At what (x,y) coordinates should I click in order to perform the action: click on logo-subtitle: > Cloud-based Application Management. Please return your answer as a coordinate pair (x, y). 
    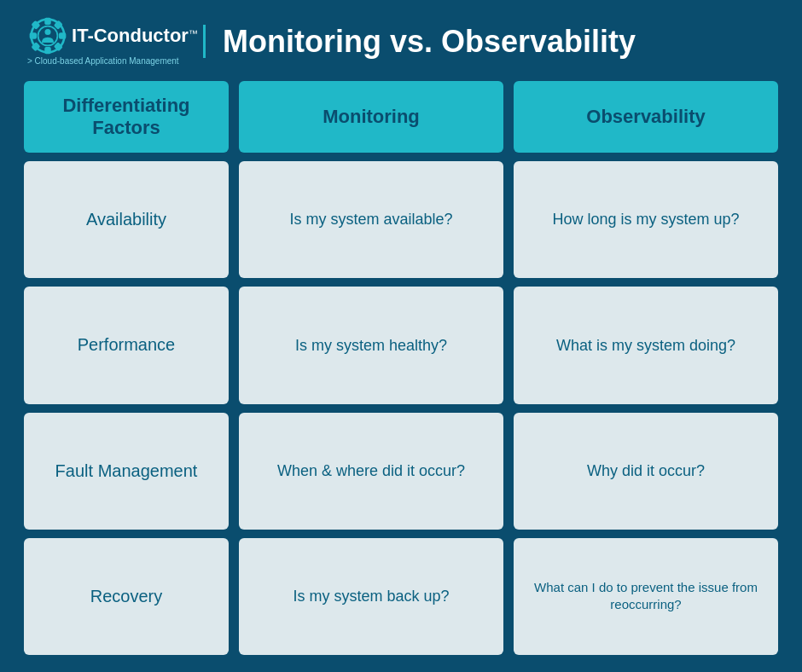
    Looking at the image, I should click on (103, 61).